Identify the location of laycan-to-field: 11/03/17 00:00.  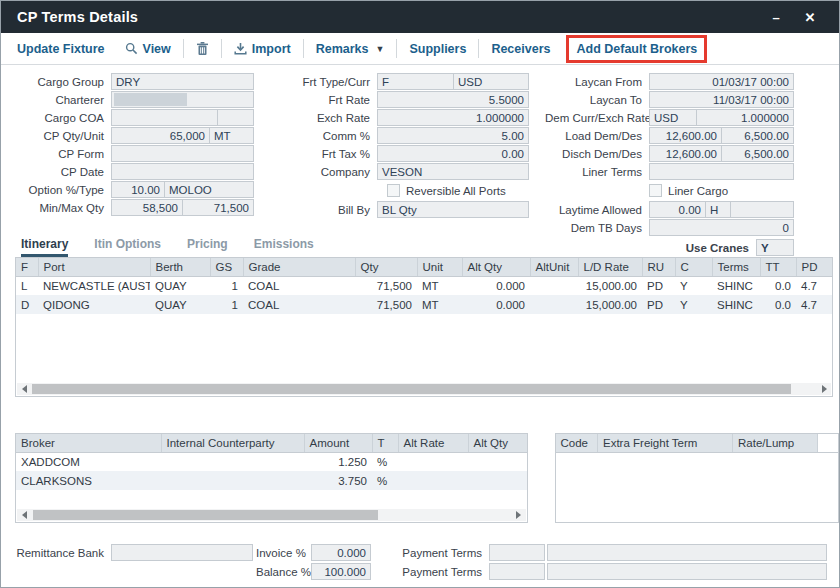
(722, 100).